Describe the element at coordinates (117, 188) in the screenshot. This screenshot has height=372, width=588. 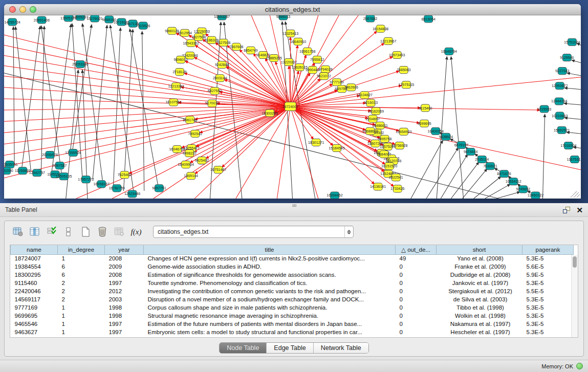
I see `graph-node: 16782759` at that location.